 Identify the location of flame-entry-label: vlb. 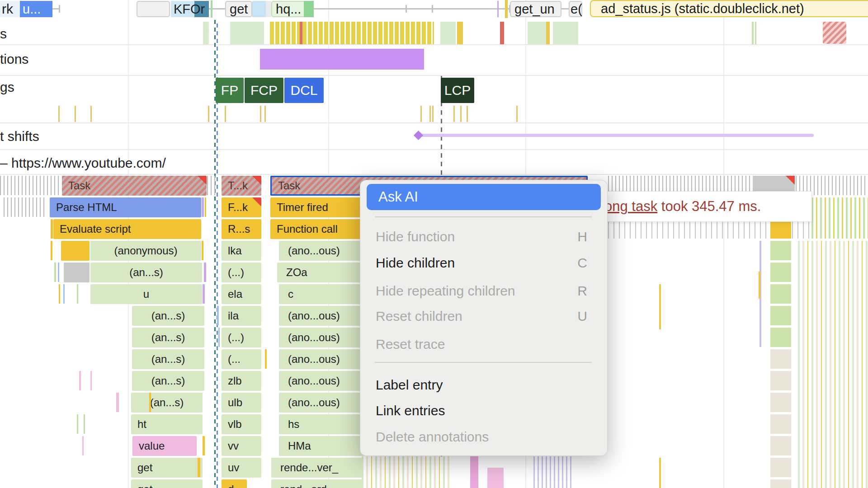
(235, 424).